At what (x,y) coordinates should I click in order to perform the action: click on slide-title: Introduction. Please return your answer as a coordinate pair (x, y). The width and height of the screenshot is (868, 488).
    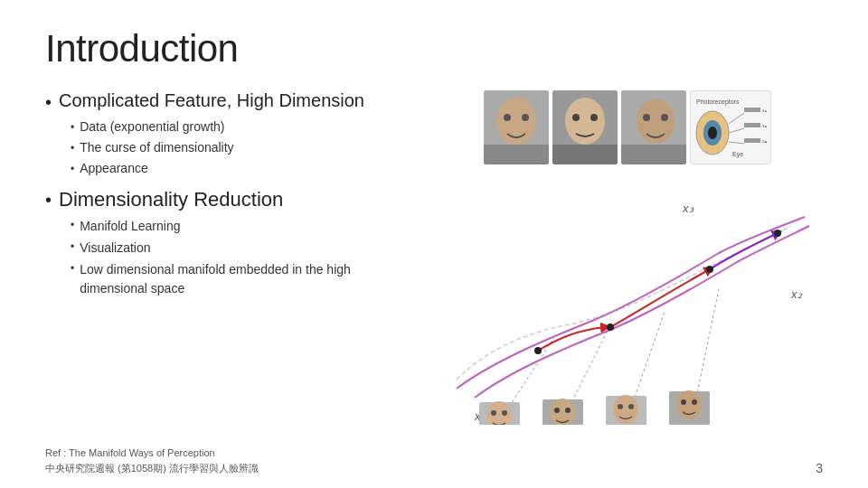
    Looking at the image, I should click on (434, 49).